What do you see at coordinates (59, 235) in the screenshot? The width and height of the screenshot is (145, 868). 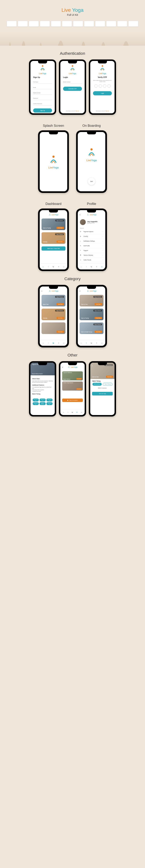 I see `card-label: Yoga Therapy` at bounding box center [59, 235].